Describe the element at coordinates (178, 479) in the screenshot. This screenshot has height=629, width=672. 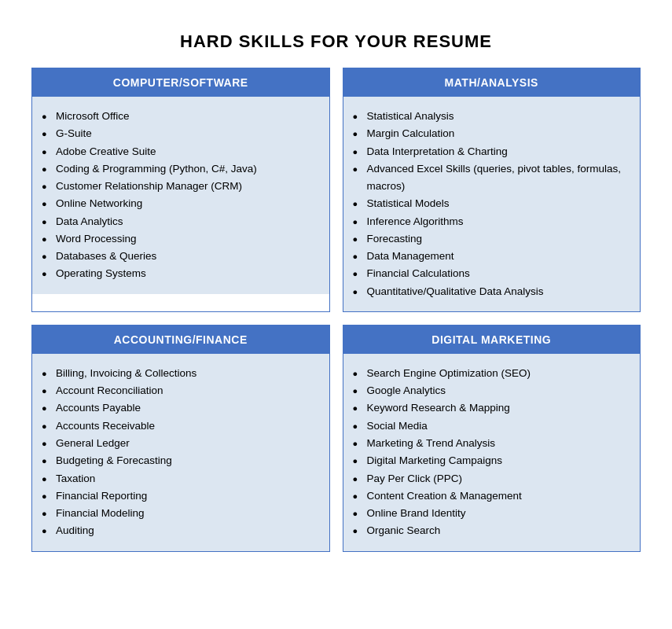
I see `list-item: Taxation` at that location.